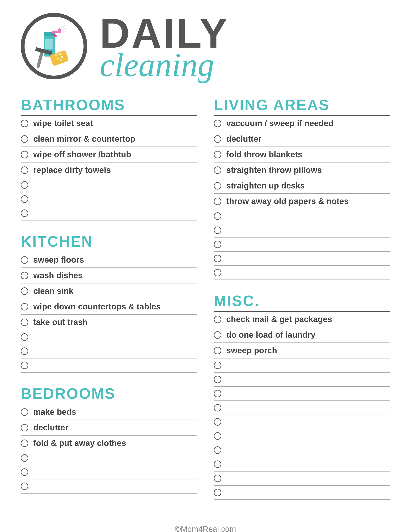  What do you see at coordinates (109, 412) in the screenshot?
I see `list-item: make beds` at bounding box center [109, 412].